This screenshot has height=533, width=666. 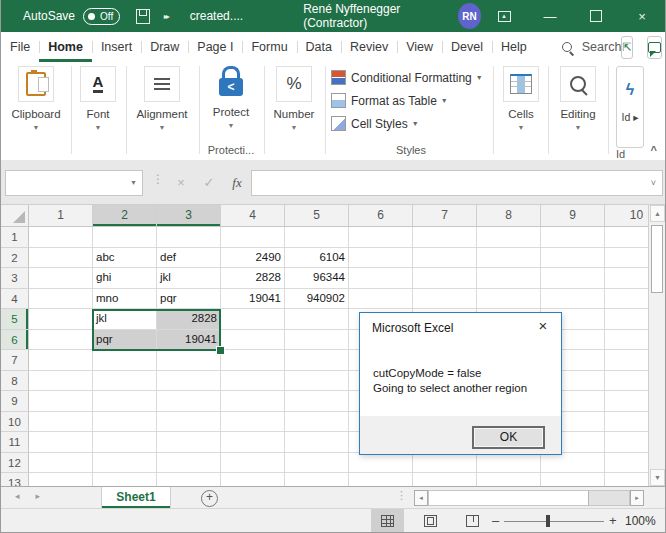 I want to click on column-header: 4, so click(x=253, y=216).